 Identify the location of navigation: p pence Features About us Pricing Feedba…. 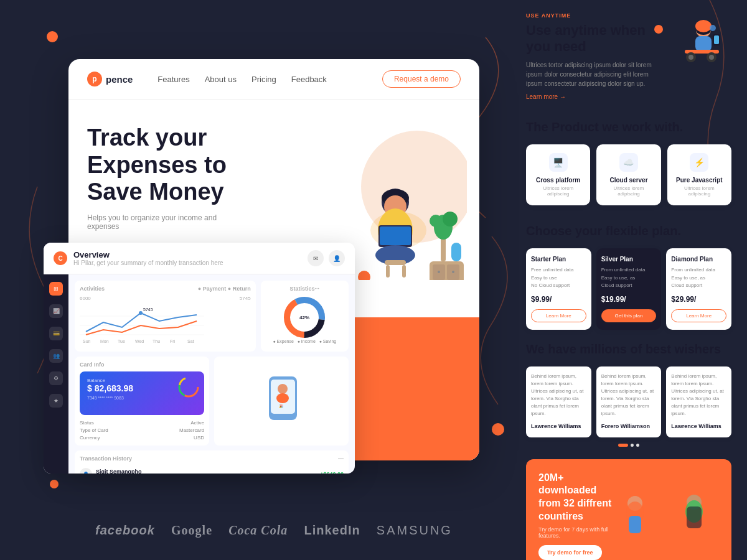
(274, 80).